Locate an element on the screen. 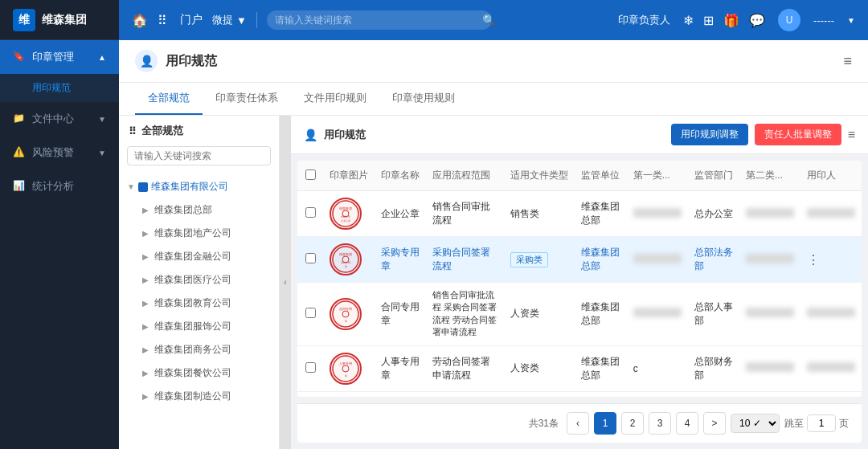 The image size is (868, 449). select-all-checkbox is located at coordinates (310, 175).